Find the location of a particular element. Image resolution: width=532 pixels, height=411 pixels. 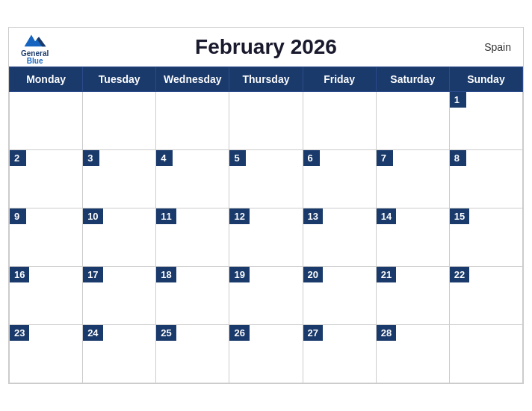

day-number: 2 is located at coordinates (18, 158).